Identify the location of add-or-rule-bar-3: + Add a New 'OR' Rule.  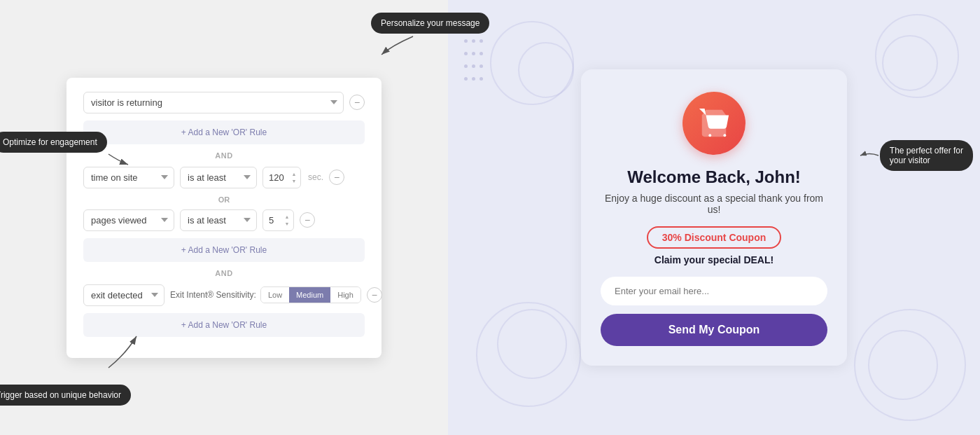
(224, 325).